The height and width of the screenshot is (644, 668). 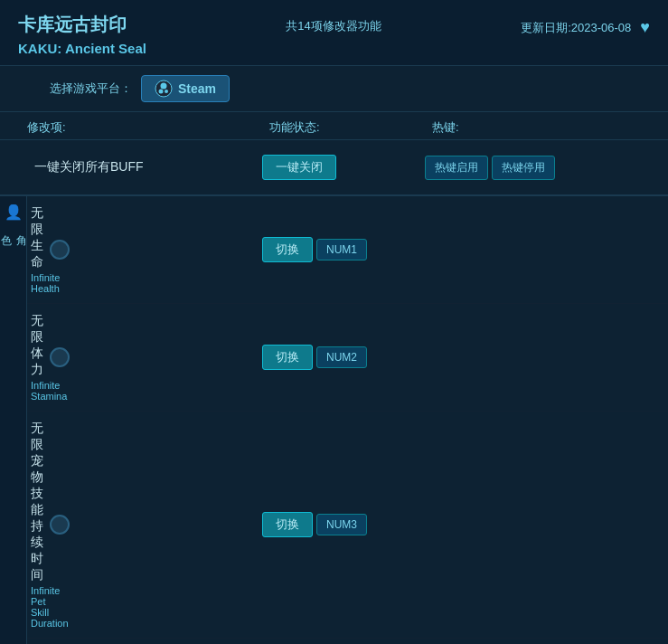 What do you see at coordinates (82, 25) in the screenshot?
I see `title-zh: 卡库远古封印` at bounding box center [82, 25].